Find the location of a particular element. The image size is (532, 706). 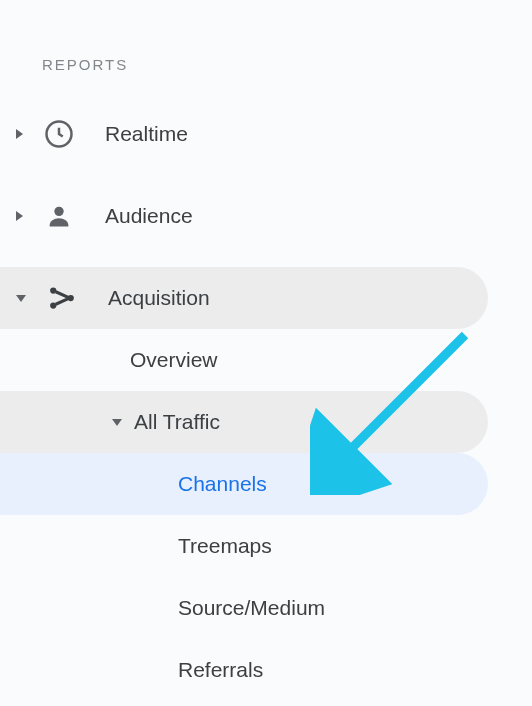

nav-realtime-label: Realtime is located at coordinates (146, 134).